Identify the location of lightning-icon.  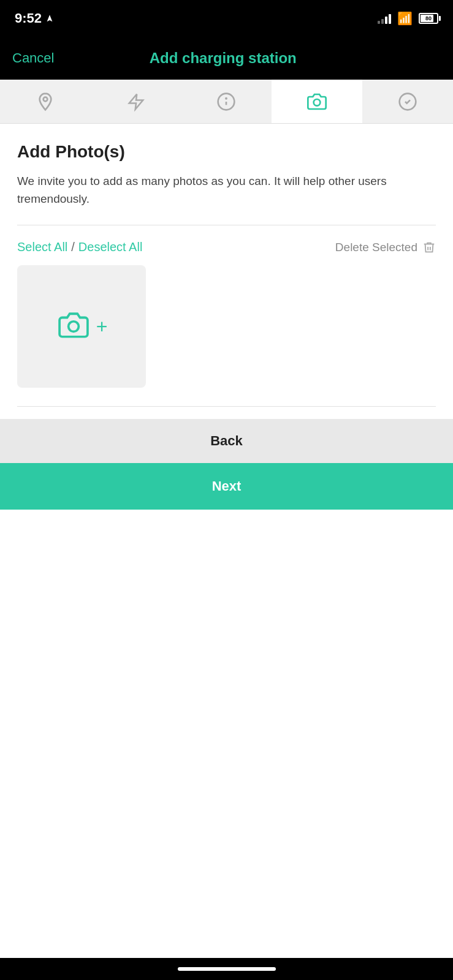
(136, 102).